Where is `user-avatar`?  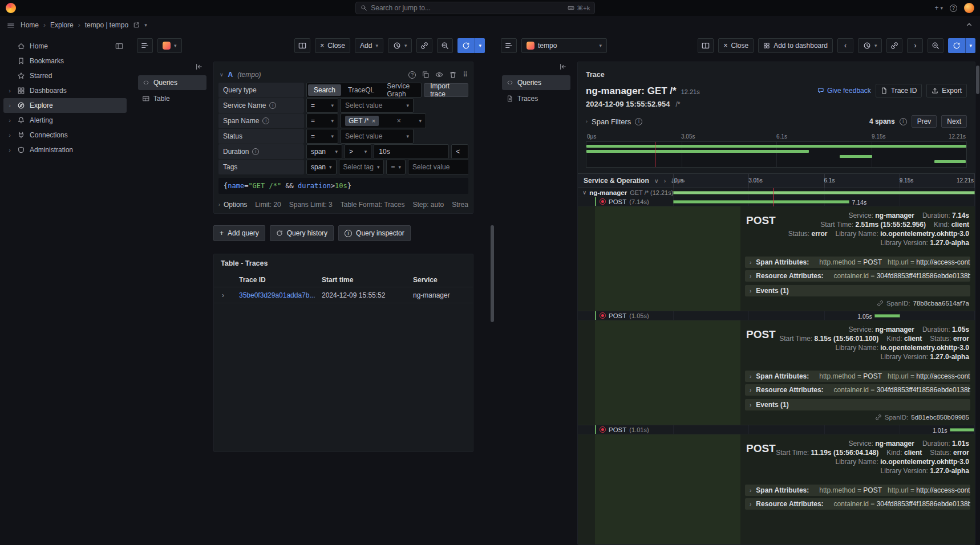 user-avatar is located at coordinates (969, 8).